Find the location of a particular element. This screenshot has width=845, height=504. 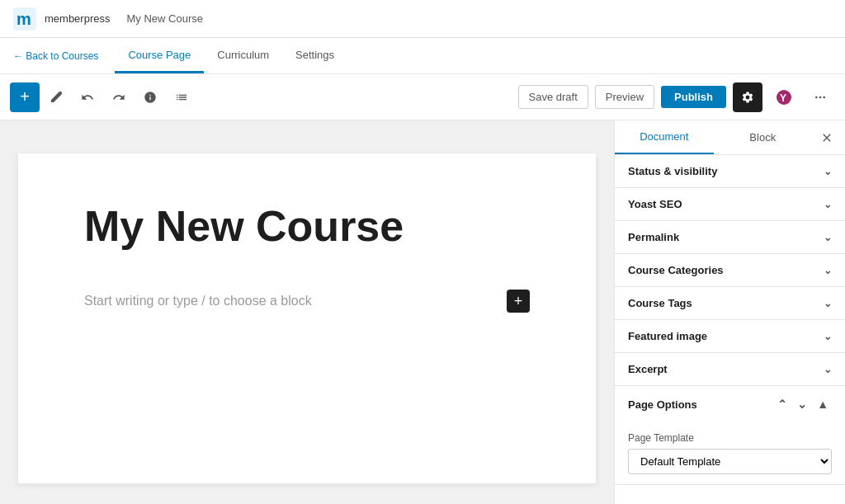

logo-area: m memberpress is located at coordinates (61, 19).